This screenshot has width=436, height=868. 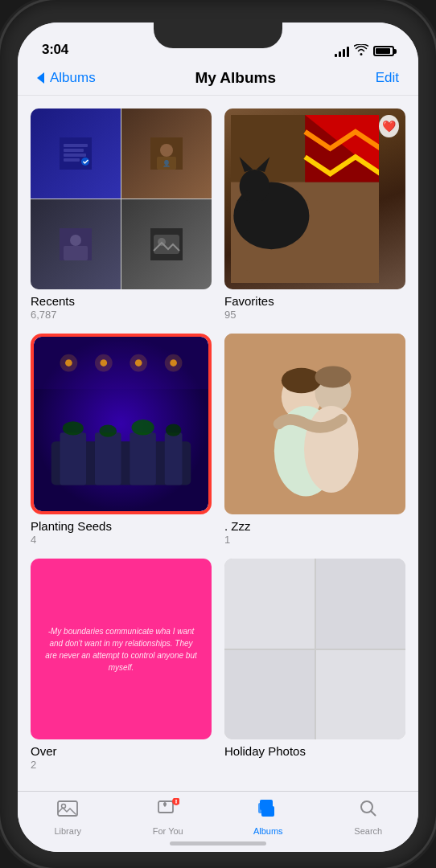 I want to click on album-item-favorites: ❤️ Favorites 95, so click(x=315, y=215).